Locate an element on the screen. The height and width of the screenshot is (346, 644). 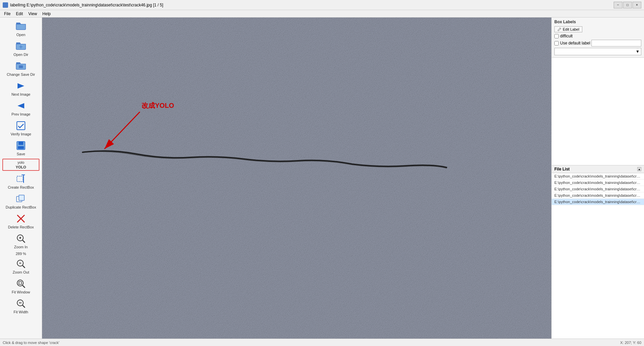
zoom-level: 289 % is located at coordinates (21, 254).